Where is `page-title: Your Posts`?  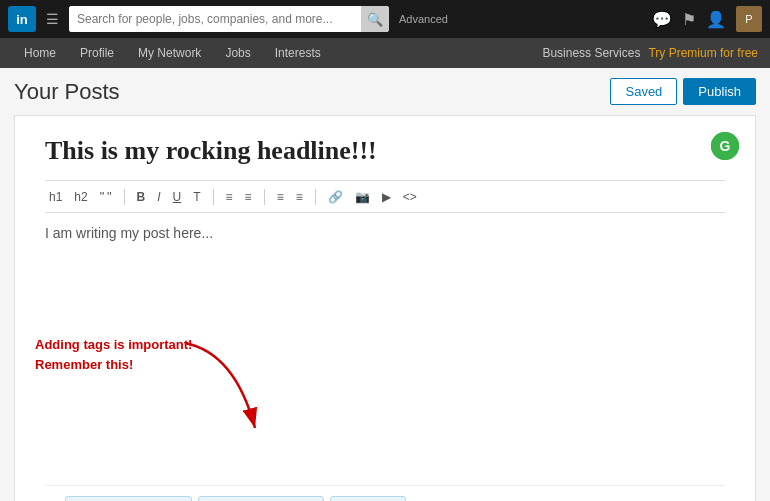
page-title: Your Posts is located at coordinates (67, 92).